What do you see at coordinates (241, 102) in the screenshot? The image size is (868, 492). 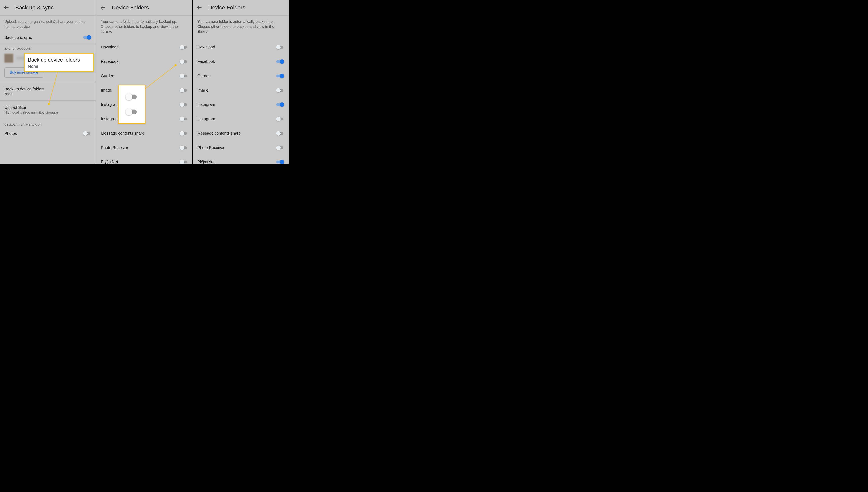 I see `folder-list: DownloadFacebookGardenImageInstagramInst…` at bounding box center [241, 102].